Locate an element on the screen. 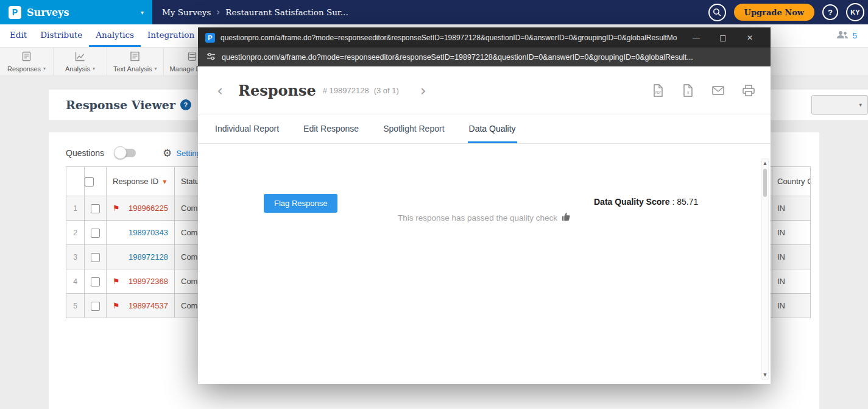 The image size is (868, 409). response-id-link: 198966225 is located at coordinates (149, 208).